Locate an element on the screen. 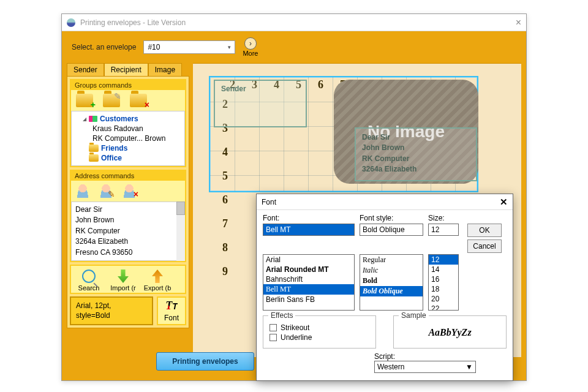 This screenshot has width=588, height=392. recipient-box: Dear Sir John Brown RK Computer 3264a El… is located at coordinates (416, 154).